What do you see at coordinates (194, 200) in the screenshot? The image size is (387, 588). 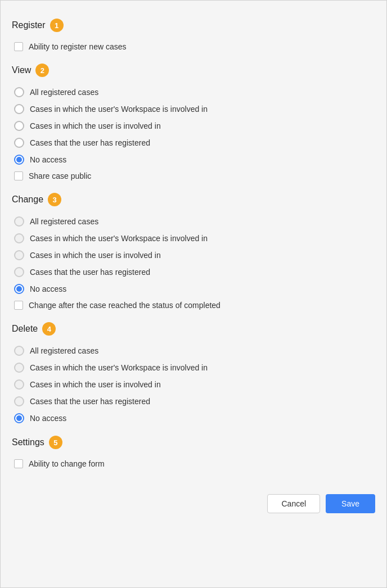 I see `change-header: Change 3` at bounding box center [194, 200].